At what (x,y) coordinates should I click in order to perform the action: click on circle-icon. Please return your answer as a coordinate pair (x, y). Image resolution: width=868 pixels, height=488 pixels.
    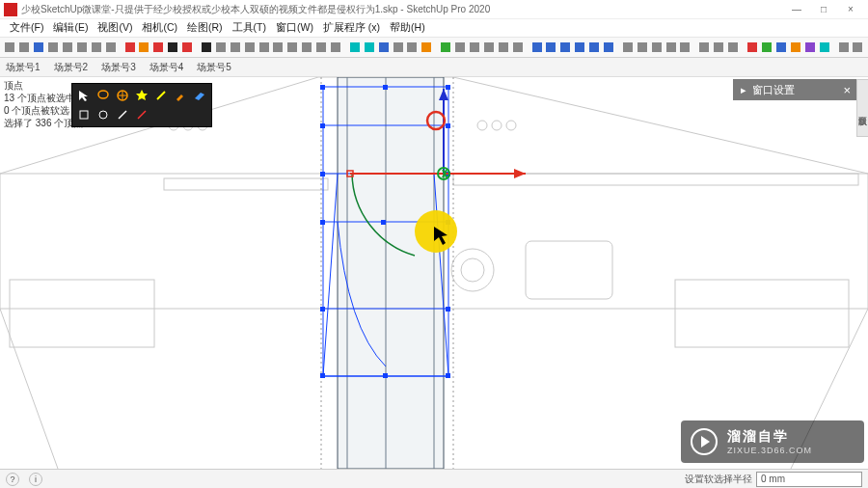
    Looking at the image, I should click on (264, 47).